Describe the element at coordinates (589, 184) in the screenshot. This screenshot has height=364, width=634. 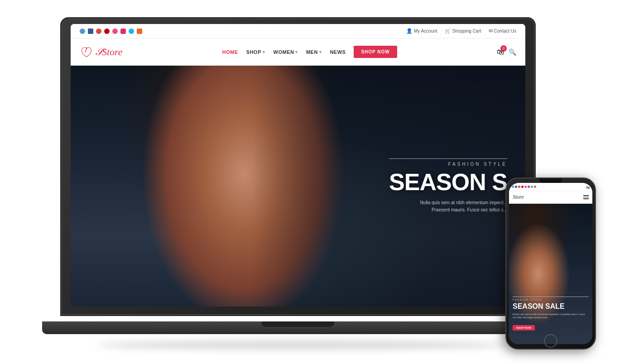
I see `phone-cart-badge: 0` at that location.